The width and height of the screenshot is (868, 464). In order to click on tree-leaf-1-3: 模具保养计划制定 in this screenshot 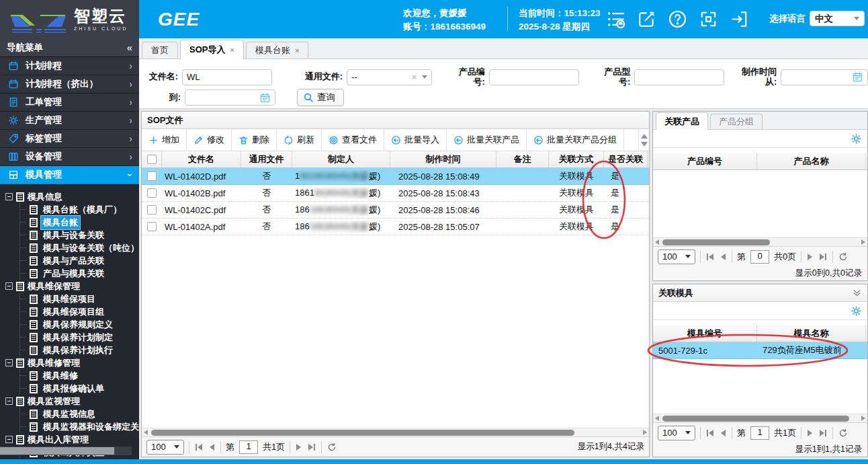, I will do `click(78, 338)`.